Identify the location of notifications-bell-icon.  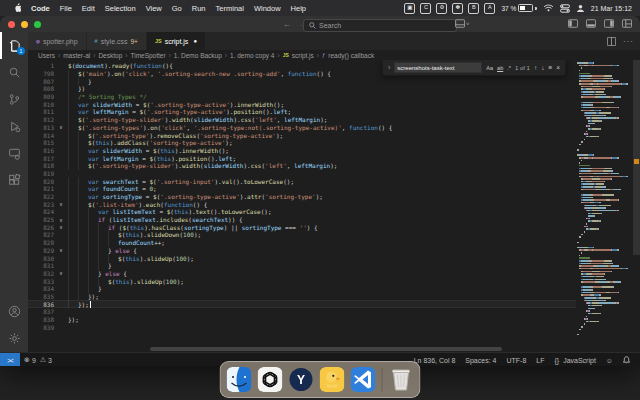
(626, 360).